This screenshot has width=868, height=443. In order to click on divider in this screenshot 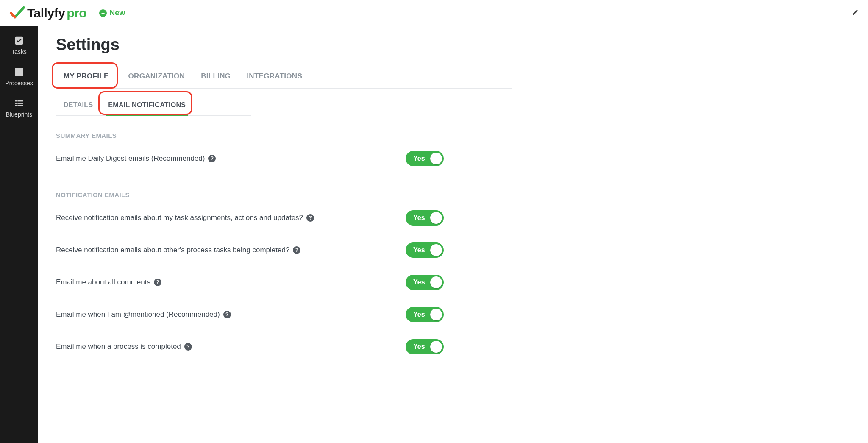, I will do `click(250, 175)`.